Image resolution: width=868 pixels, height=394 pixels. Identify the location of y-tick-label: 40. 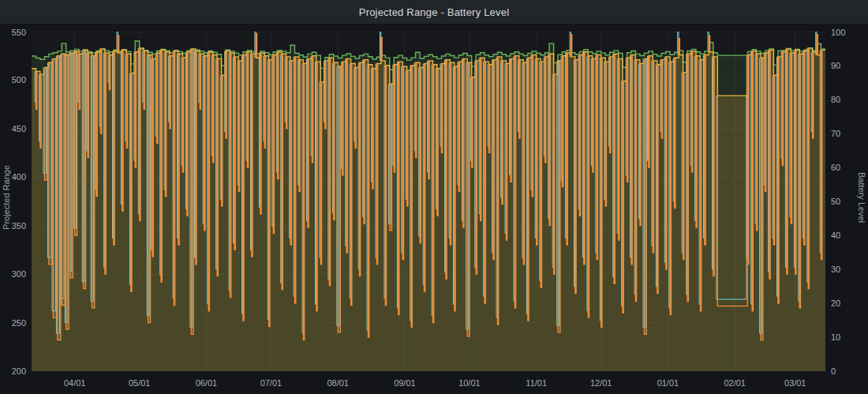
(836, 235).